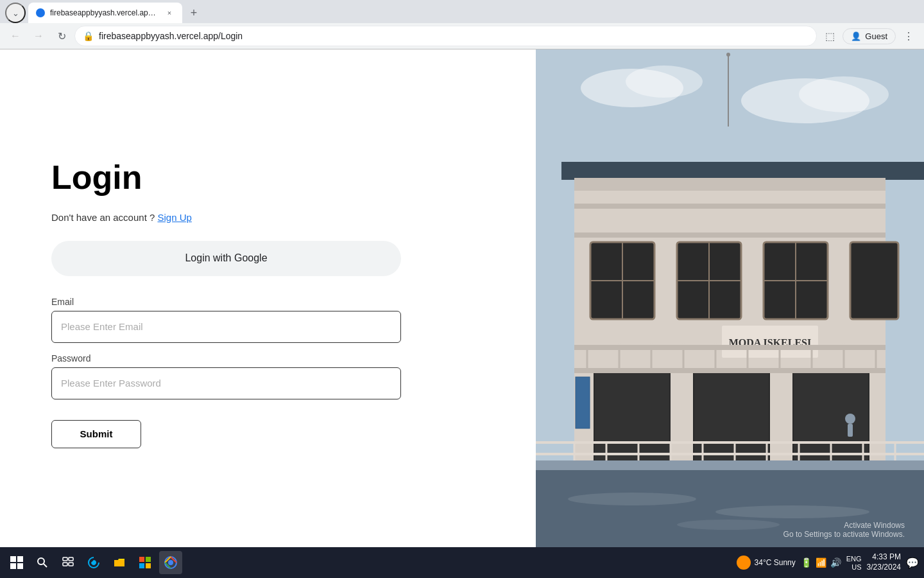 This screenshot has height=578, width=924. I want to click on signup-prompt: Don't have an account ? Sign Up, so click(268, 217).